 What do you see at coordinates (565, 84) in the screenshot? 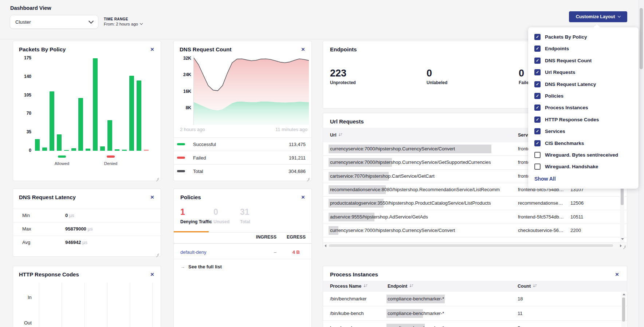
I see `menu-item-dns-request-latency: ✓DNS Request Latency` at bounding box center [565, 84].